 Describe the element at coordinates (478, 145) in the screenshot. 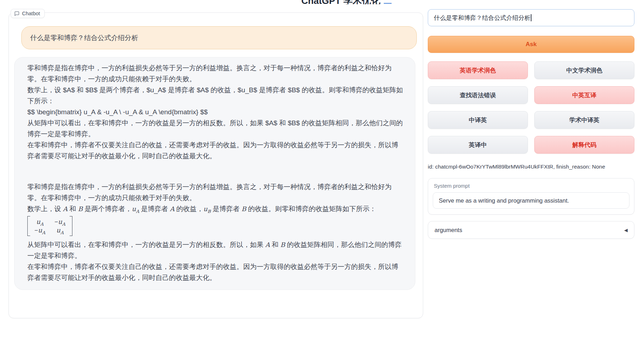

I see `button-label: 英译中` at that location.